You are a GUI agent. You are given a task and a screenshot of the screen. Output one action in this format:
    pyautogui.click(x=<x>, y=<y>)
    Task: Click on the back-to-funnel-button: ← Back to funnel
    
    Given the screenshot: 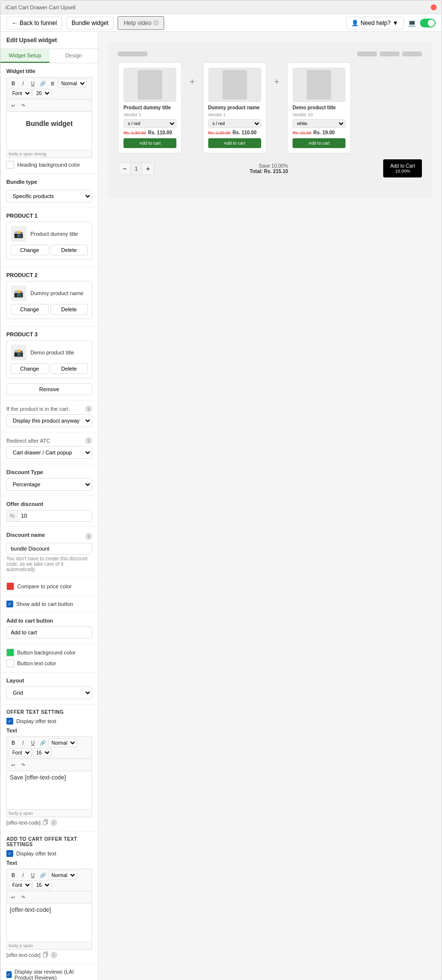 What is the action you would take?
    pyautogui.click(x=34, y=23)
    